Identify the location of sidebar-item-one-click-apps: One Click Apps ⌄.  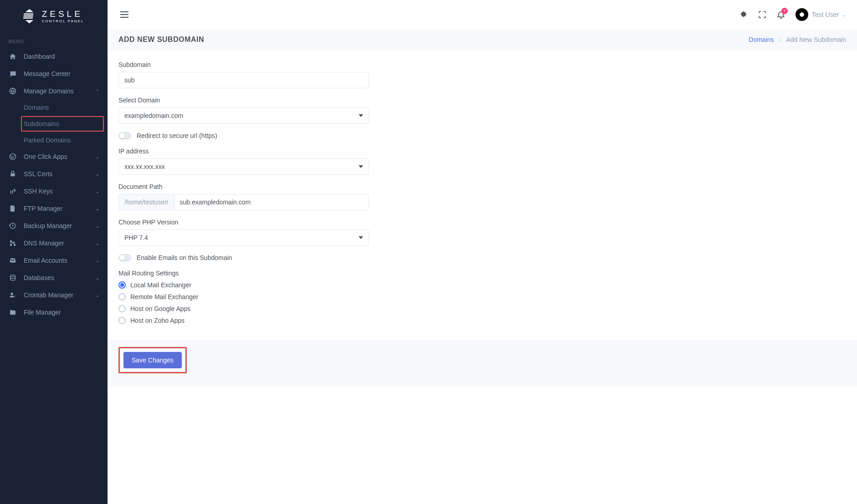
(54, 157).